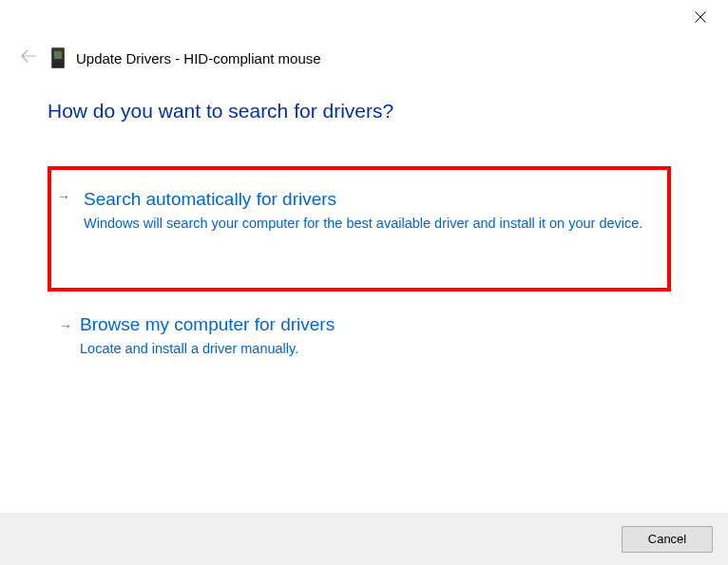 The image size is (728, 565). I want to click on page-heading: How do you want to search for drivers?, so click(359, 111).